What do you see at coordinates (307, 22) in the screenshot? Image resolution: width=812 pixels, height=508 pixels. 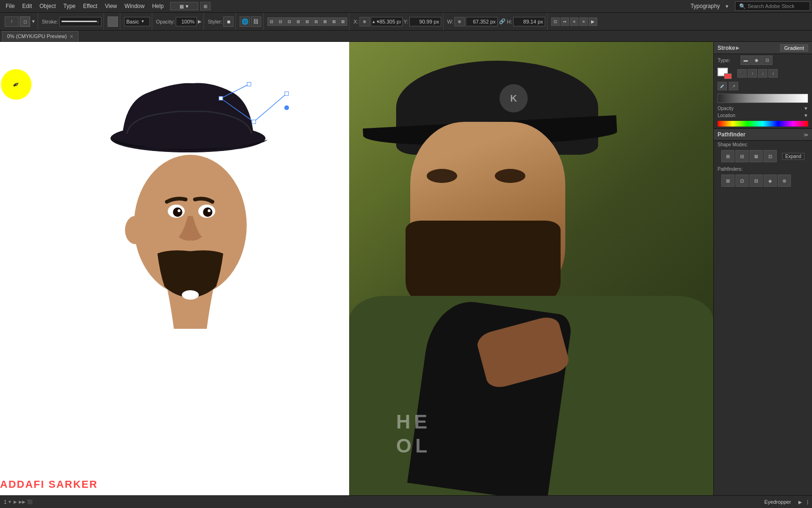 I see `align-middle: ⊞` at bounding box center [307, 22].